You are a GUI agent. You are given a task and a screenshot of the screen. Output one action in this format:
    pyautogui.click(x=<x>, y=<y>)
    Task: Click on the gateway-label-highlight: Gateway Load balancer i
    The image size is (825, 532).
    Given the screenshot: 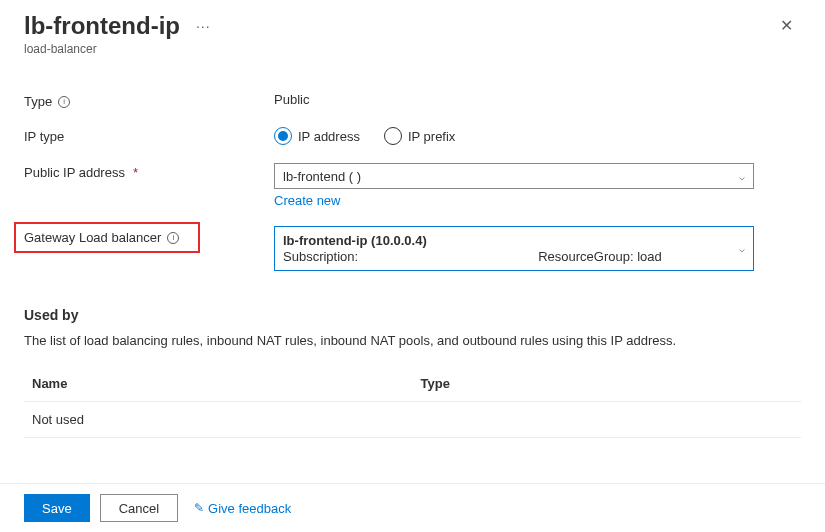 What is the action you would take?
    pyautogui.click(x=107, y=238)
    